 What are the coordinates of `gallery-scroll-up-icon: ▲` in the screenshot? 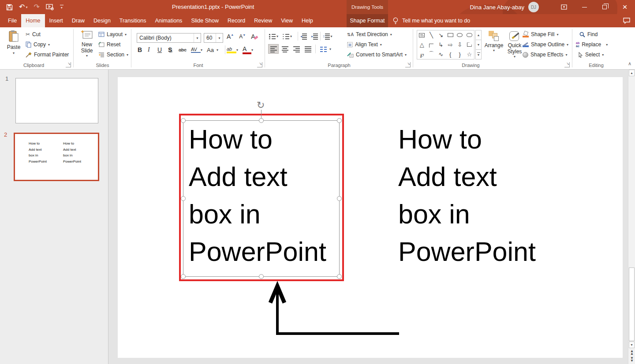 It's located at (478, 35).